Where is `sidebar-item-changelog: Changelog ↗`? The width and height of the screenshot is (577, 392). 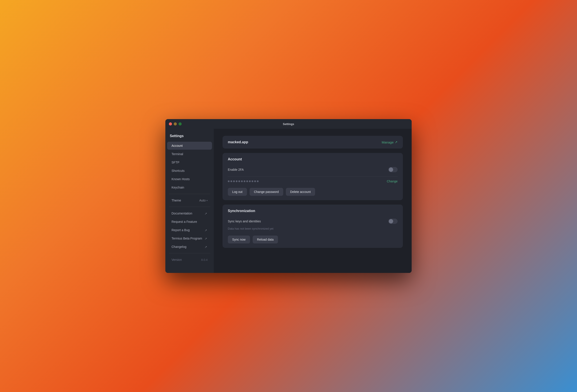
sidebar-item-changelog: Changelog ↗ is located at coordinates (190, 247).